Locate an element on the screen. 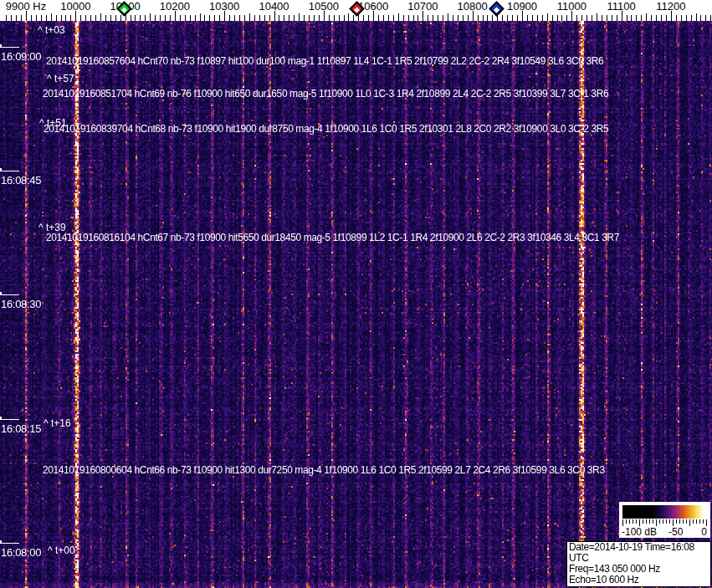 This screenshot has height=588, width=712. info-box: Date=2014-10-19 Time=16:08 UTC Freq=143 … is located at coordinates (639, 564).